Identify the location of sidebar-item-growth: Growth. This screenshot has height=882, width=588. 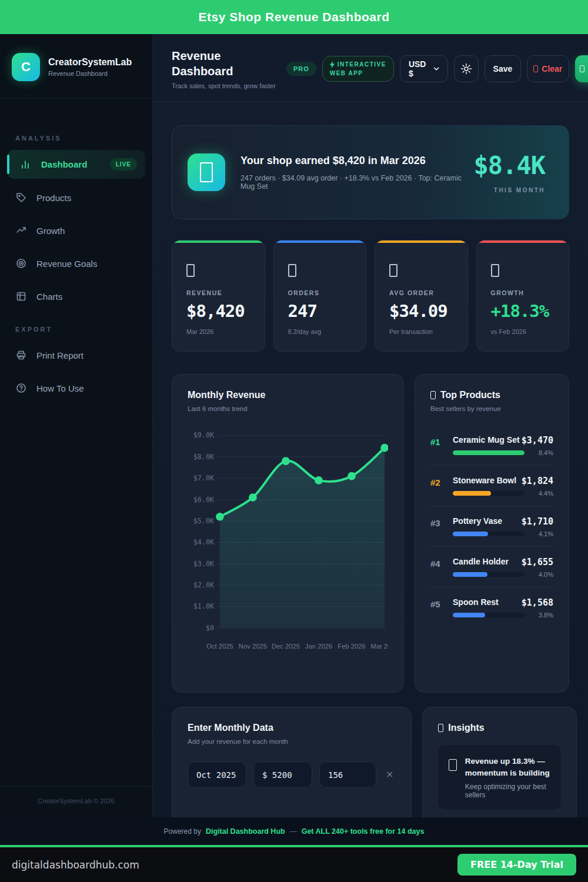
(76, 230).